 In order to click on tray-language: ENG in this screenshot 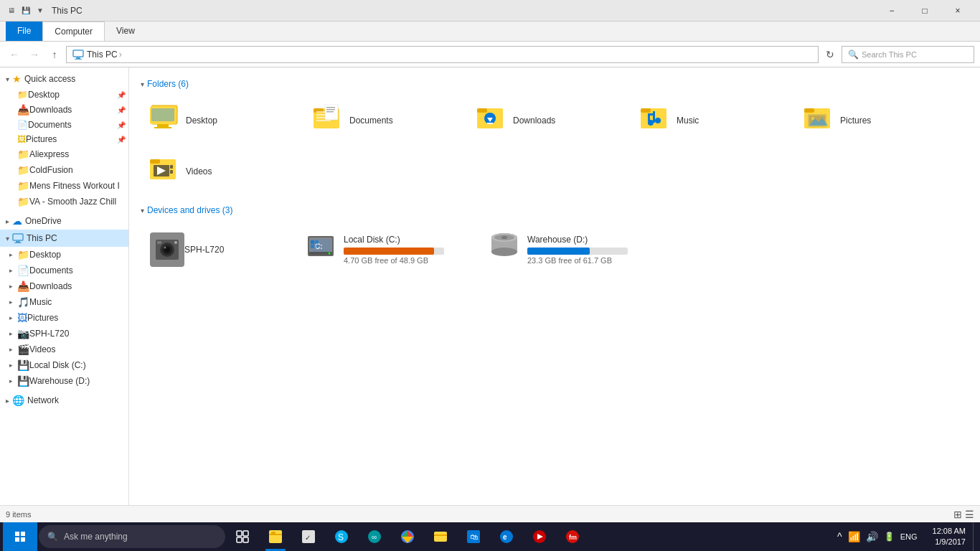, I will do `click(909, 537)`.